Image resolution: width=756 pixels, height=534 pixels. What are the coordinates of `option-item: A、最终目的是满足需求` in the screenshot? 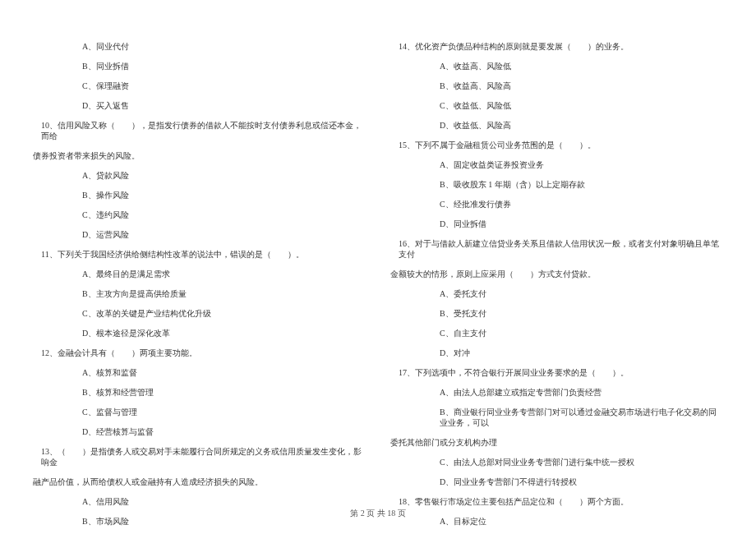 It's located at (199, 274).